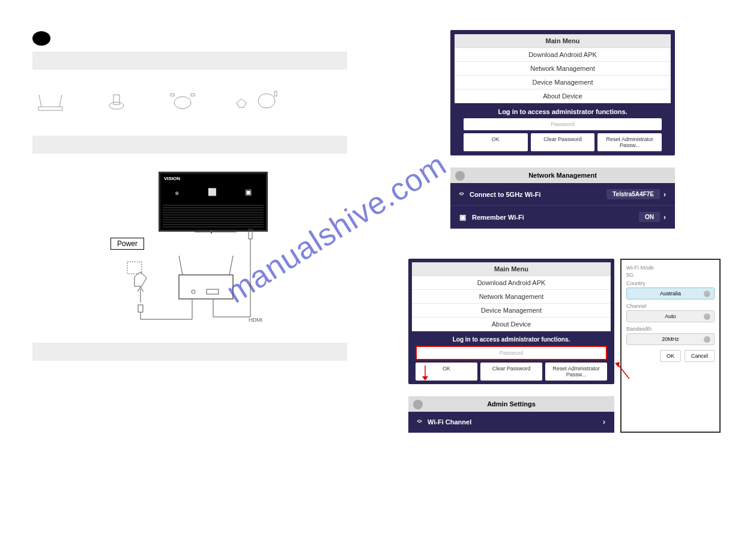 The height and width of the screenshot is (536, 756). What do you see at coordinates (512, 297) in the screenshot?
I see `main-menu-list-2: Main Menu Download Android APK Network M…` at bounding box center [512, 297].